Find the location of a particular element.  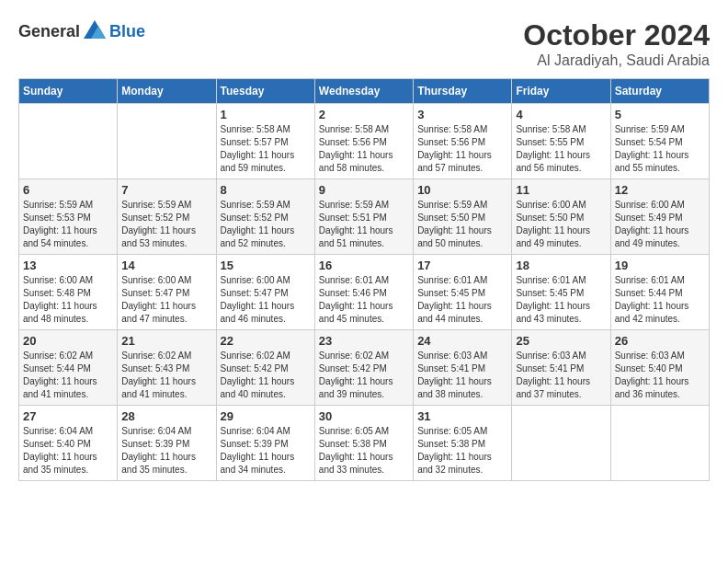

header-cell-saturday: Saturday is located at coordinates (660, 92).